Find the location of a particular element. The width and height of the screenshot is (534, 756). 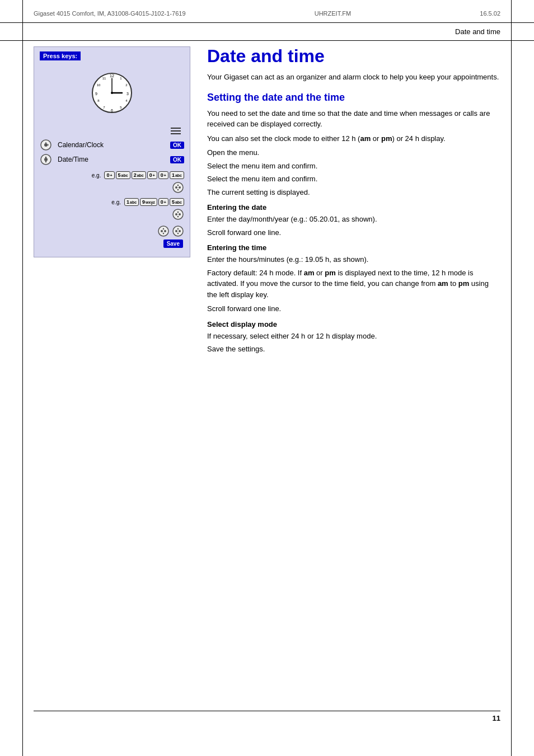

right-margin-line is located at coordinates (512, 378).